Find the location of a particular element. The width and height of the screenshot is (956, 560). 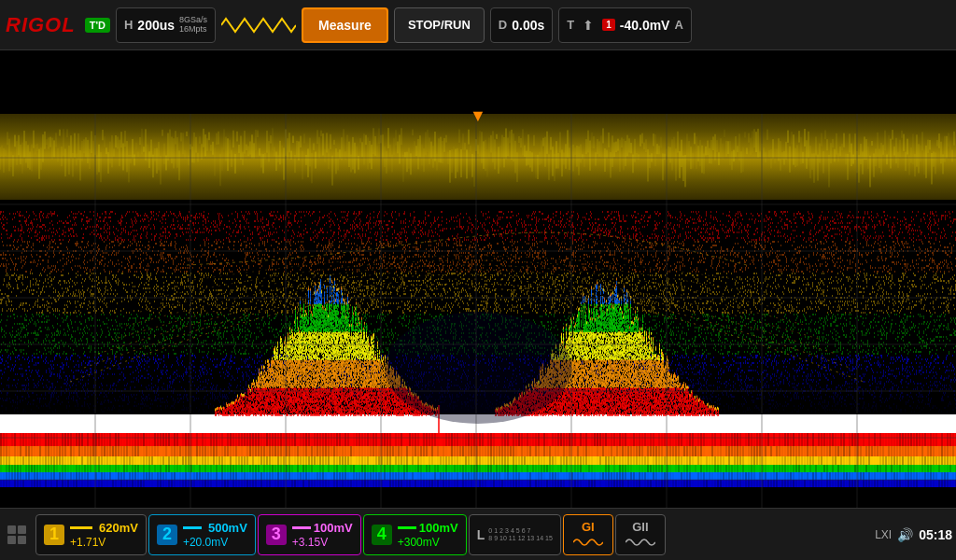

ch2-number: 2 is located at coordinates (167, 535).